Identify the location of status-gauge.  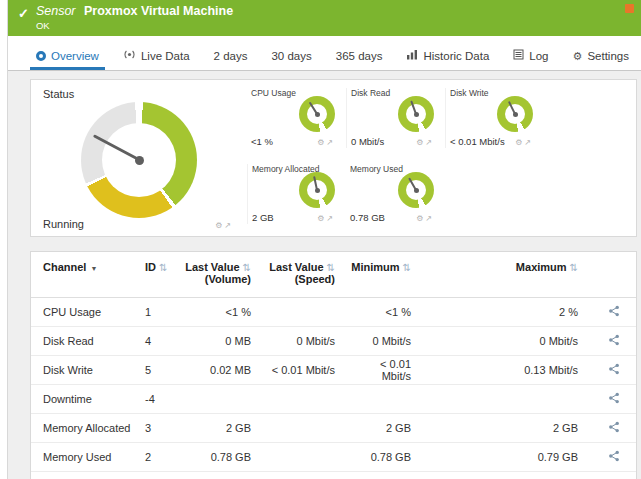
(139, 160).